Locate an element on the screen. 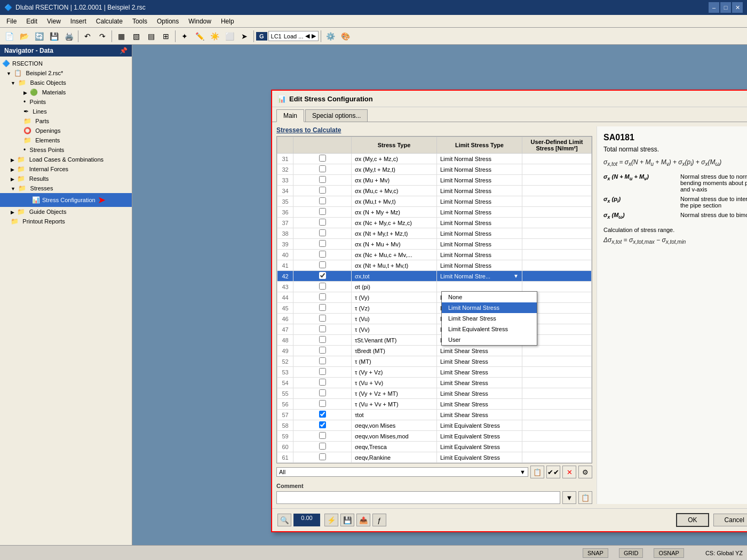  search-bottom-button: 🔍 is located at coordinates (284, 520).